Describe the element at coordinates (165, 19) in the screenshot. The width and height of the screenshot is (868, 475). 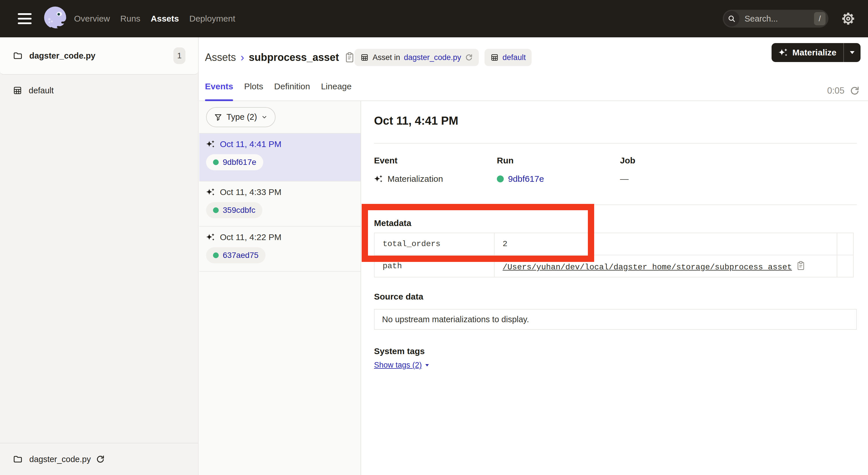
I see `nav-item-assets: Assets` at that location.